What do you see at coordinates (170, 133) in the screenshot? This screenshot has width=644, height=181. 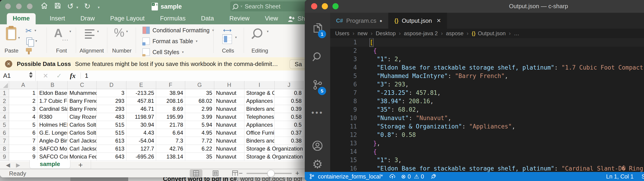 I see `grid-cell-F6: 6.64` at bounding box center [170, 133].